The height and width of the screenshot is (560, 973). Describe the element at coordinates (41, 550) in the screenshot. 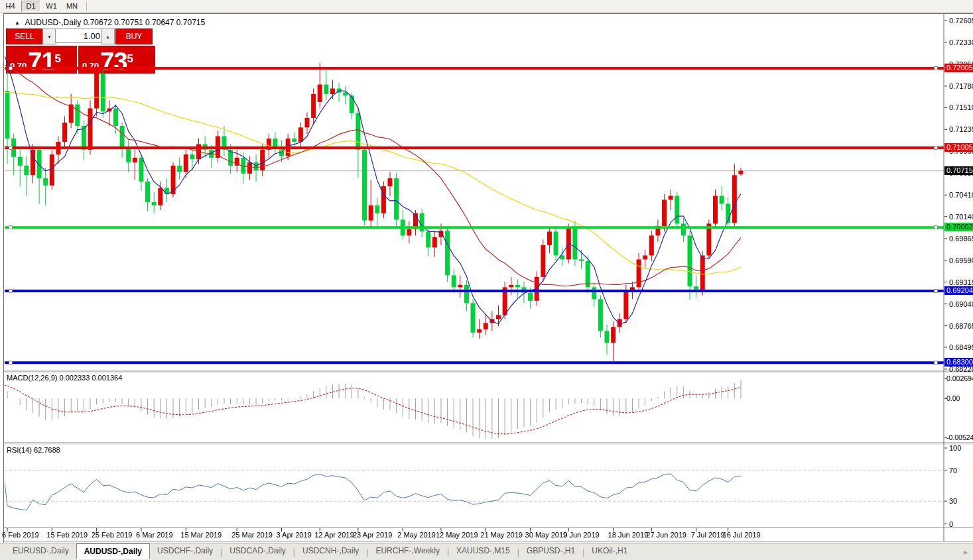

I see `chart-tab-eurusd-daily: EURUSD-,Daily` at that location.